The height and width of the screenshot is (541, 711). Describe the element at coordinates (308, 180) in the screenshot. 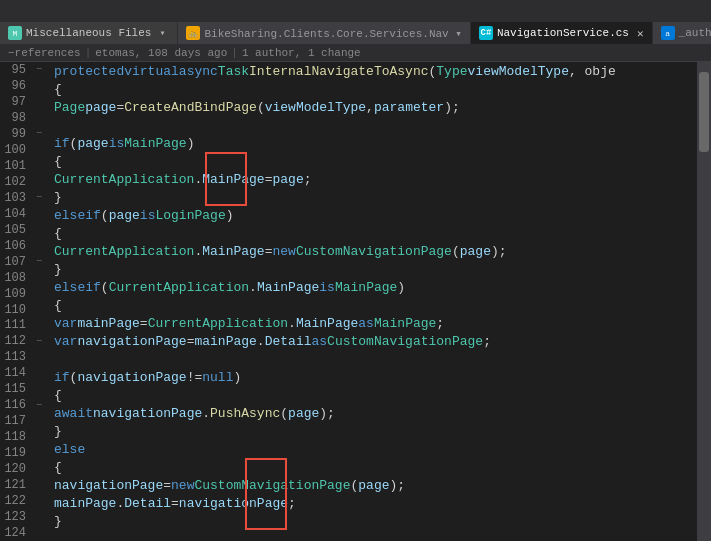

I see `code-token: ;` at that location.